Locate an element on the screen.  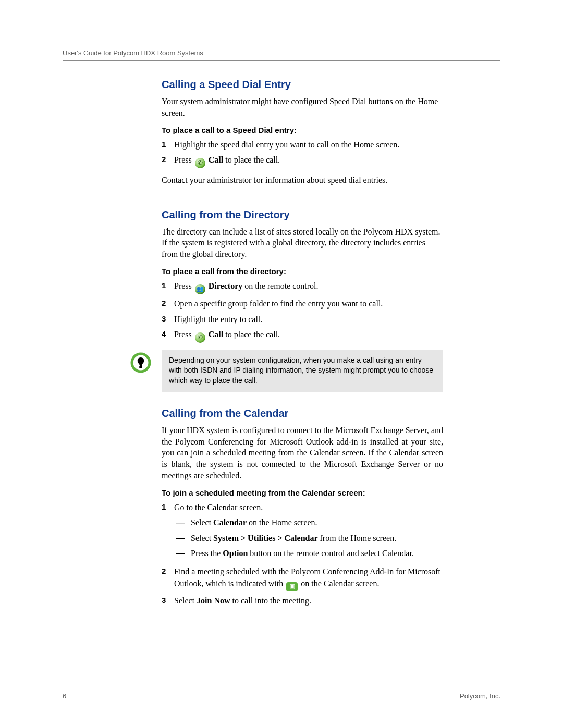
page-number: 6 is located at coordinates (65, 696).